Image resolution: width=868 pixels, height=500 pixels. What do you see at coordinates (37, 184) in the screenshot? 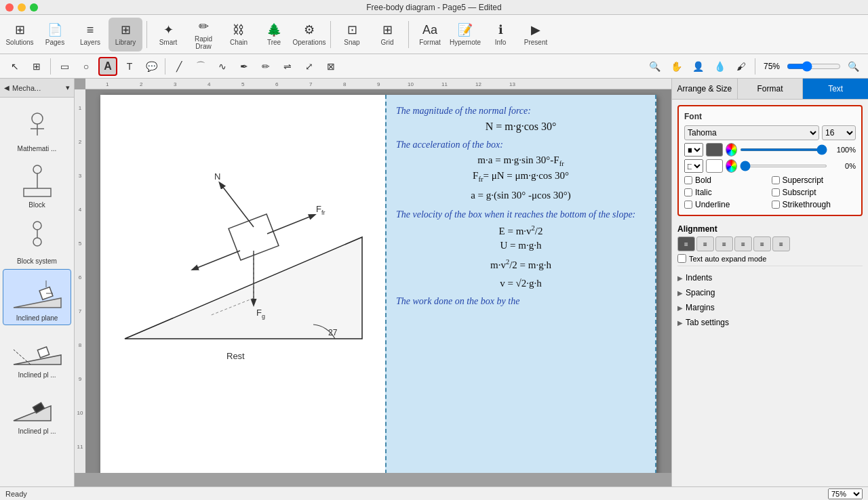
I see `sidebar-item-block: Block` at bounding box center [37, 184].